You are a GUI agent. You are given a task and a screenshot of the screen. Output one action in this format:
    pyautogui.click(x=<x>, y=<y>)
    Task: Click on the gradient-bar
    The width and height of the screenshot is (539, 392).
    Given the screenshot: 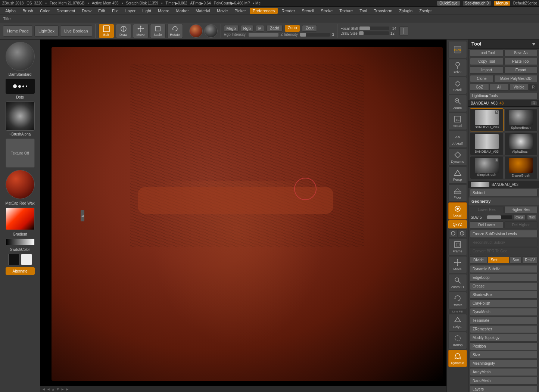 What is the action you would take?
    pyautogui.click(x=20, y=242)
    